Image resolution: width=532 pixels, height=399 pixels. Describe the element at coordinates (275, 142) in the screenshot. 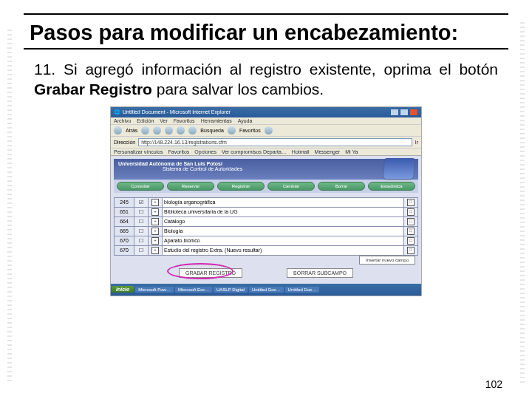

I see `address-input: http://148.224.16.13/registrations.cfm` at that location.